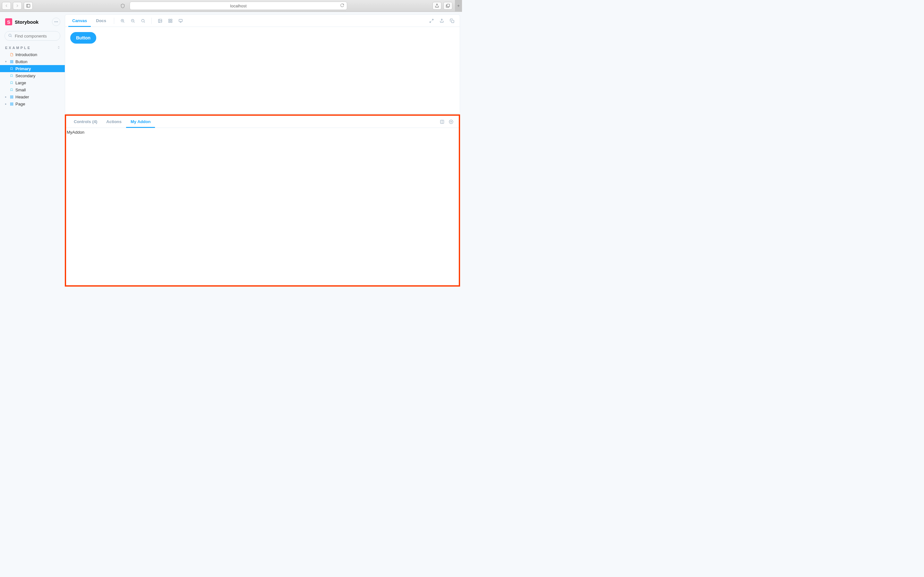 The width and height of the screenshot is (924, 577). I want to click on tab-docs: Docs, so click(101, 21).